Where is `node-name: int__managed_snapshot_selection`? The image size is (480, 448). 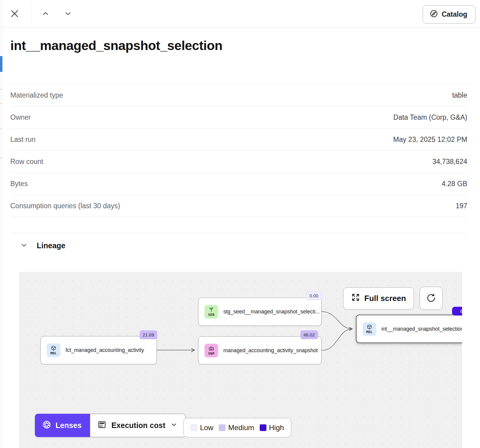
node-name: int__managed_snapshot_selection is located at coordinates (422, 329).